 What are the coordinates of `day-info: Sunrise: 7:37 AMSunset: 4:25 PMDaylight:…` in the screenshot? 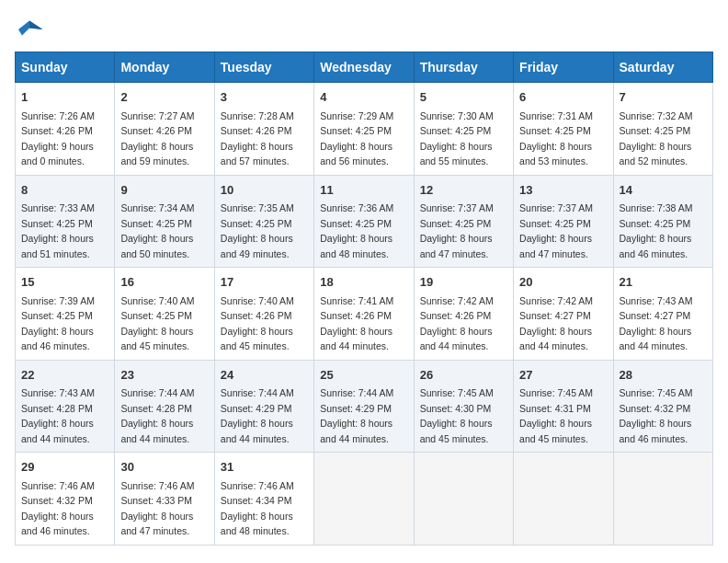 It's located at (457, 231).